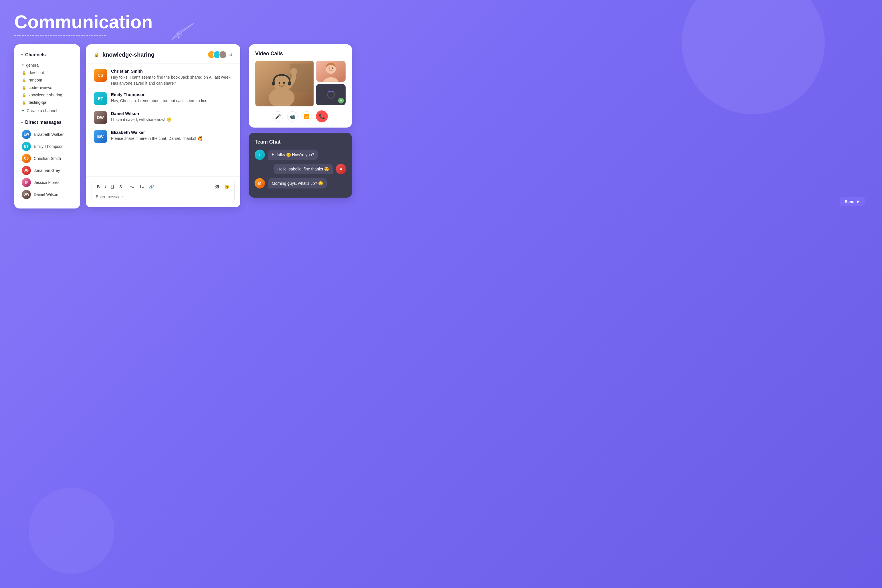 The height and width of the screenshot is (588, 882). What do you see at coordinates (47, 111) in the screenshot?
I see `create-channel-btn: + Create a channel` at bounding box center [47, 111].